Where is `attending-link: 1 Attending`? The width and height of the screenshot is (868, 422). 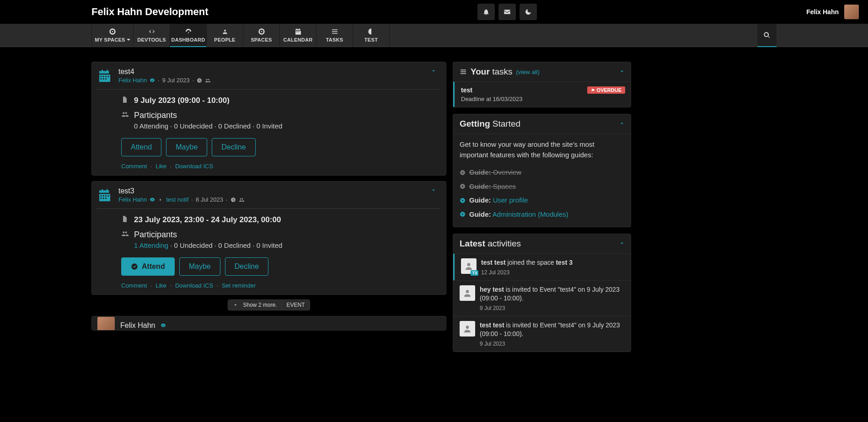 attending-link: 1 Attending is located at coordinates (151, 245).